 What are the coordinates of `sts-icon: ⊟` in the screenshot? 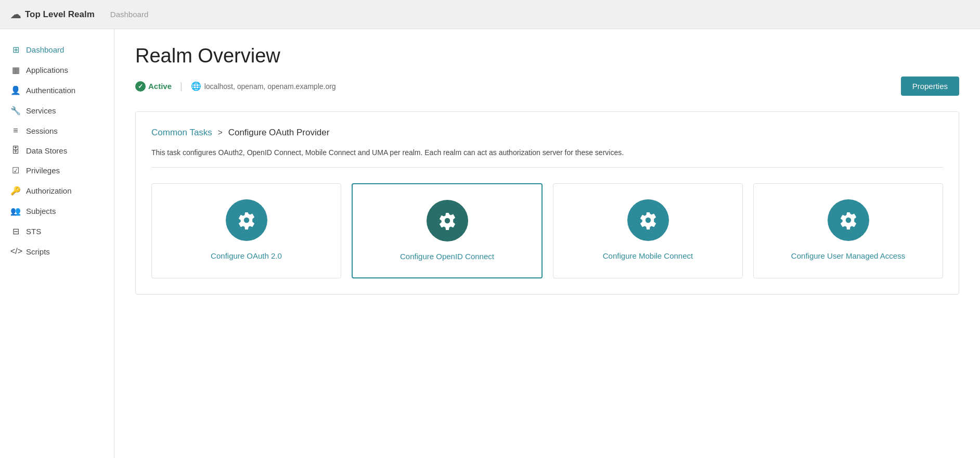 It's located at (16, 231).